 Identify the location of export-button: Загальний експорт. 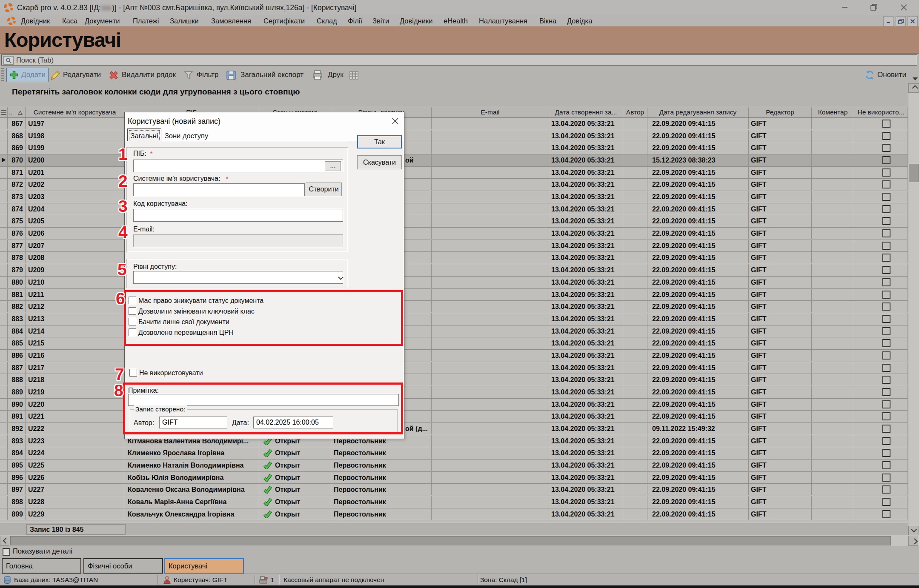
(272, 75).